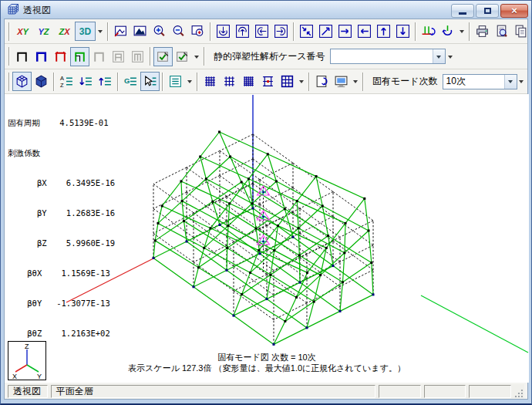  What do you see at coordinates (62, 213) in the screenshot?
I see `overlay-line: βY 1.2683E-16` at bounding box center [62, 213].